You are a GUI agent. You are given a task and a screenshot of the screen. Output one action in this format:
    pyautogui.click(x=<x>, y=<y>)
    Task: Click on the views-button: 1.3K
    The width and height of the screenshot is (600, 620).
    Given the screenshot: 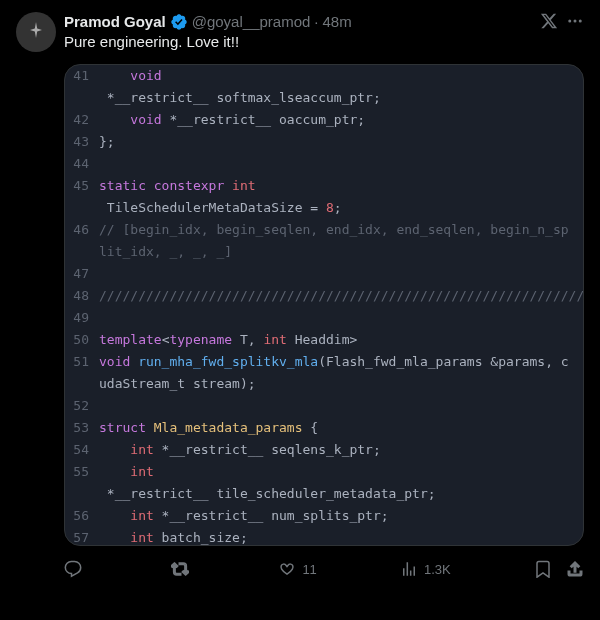 What is the action you would take?
    pyautogui.click(x=426, y=569)
    